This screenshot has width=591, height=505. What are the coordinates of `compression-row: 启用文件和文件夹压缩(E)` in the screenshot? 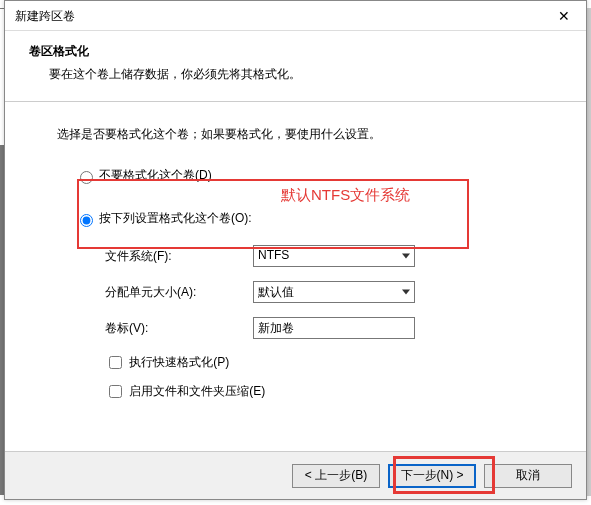 It's located at (302, 392).